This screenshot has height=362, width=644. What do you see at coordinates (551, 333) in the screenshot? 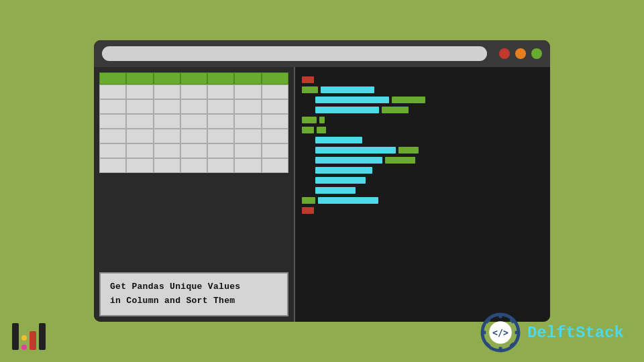
I see `delft-part: Delft` at bounding box center [551, 333].